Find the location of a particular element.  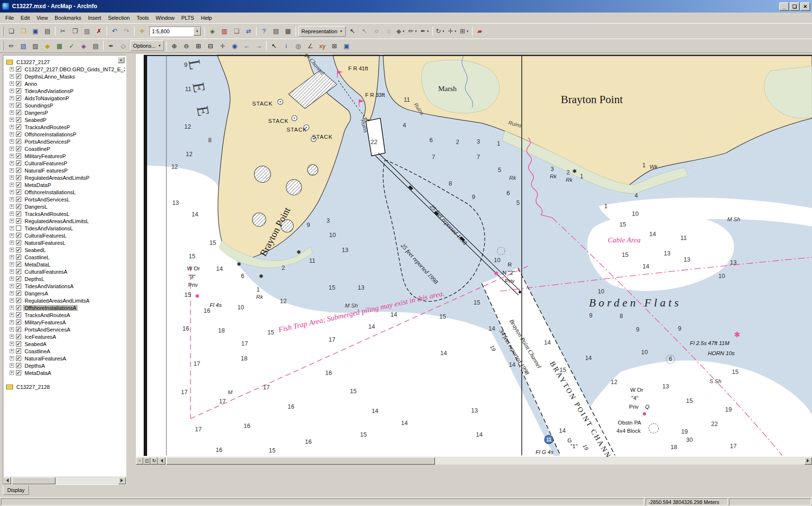

representation-dropdown: Representation▼ is located at coordinates (322, 31).